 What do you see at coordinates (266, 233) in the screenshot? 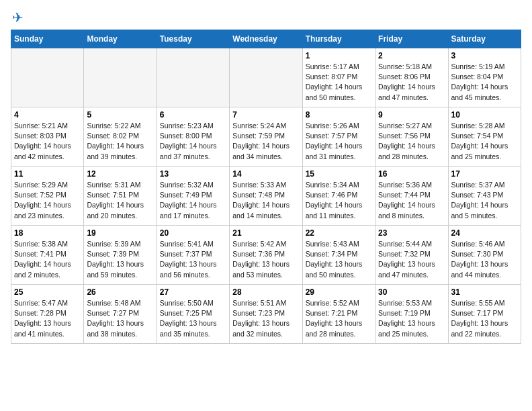
I see `day-number: 21` at bounding box center [266, 233].